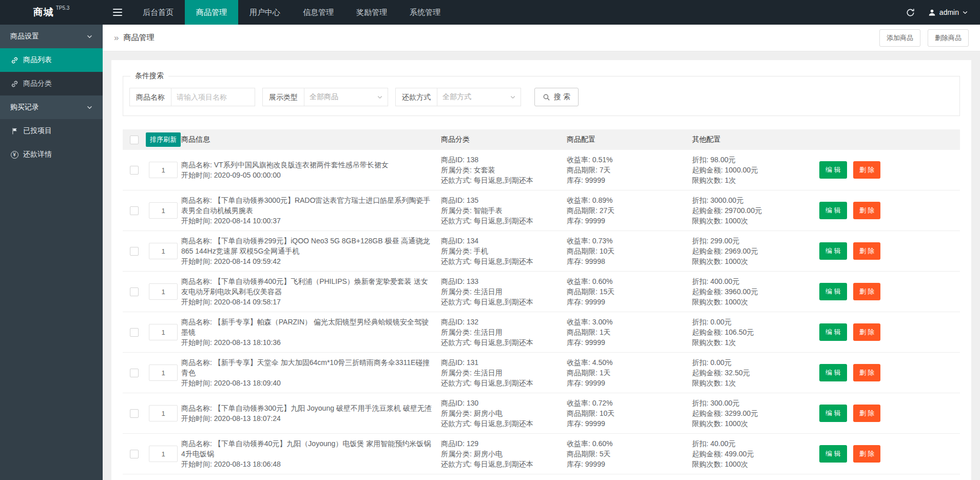 Image resolution: width=980 pixels, height=480 pixels. Describe the element at coordinates (306, 368) in the screenshot. I see `product-name: 商品名称: 【新手专享】天堂伞 加大加固64cm*10骨三折晴雨商务伞3311E…` at that location.